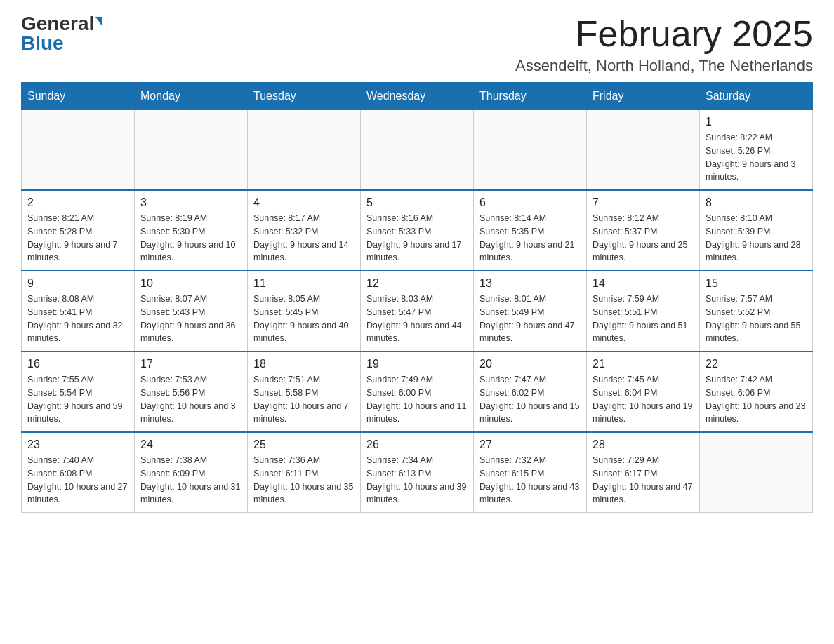  What do you see at coordinates (78, 318) in the screenshot?
I see `day-info: Sunrise: 8:08 AMSunset: 5:41 PMDaylight:…` at bounding box center [78, 318].